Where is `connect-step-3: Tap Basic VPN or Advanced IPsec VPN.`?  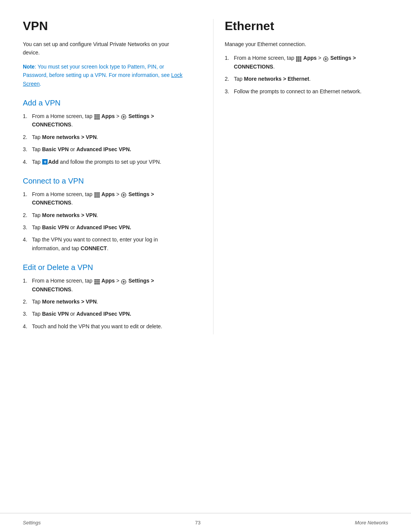
connect-step-3: Tap Basic VPN or Advanced IPsec VPN. is located at coordinates (105, 227).